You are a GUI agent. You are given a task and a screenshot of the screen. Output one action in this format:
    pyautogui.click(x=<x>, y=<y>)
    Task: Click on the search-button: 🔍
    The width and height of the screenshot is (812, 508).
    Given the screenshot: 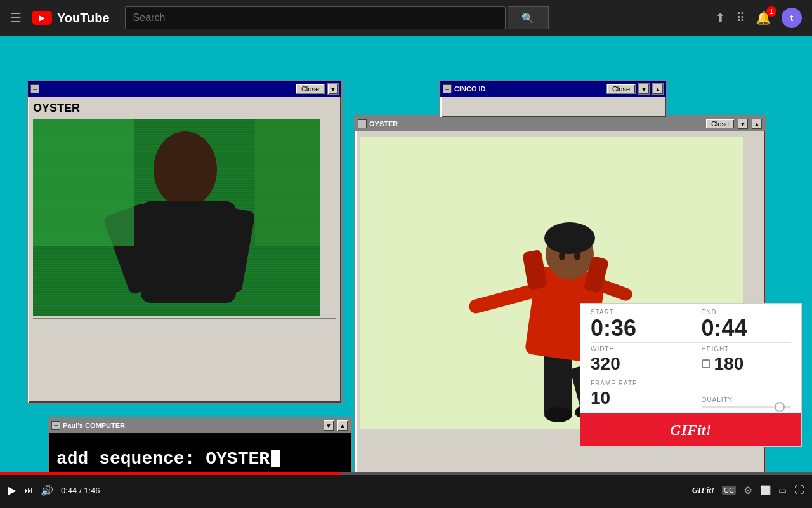 What is the action you would take?
    pyautogui.click(x=528, y=18)
    